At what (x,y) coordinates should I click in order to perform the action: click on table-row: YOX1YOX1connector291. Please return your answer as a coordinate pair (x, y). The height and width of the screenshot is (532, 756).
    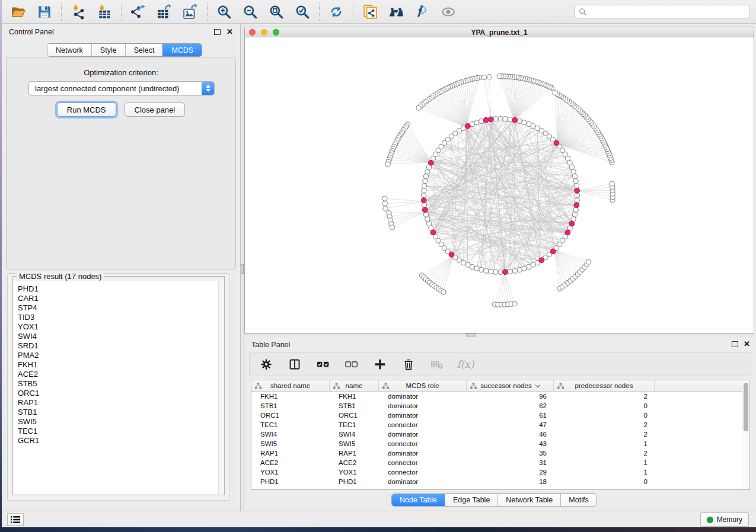
    Looking at the image, I should click on (497, 472).